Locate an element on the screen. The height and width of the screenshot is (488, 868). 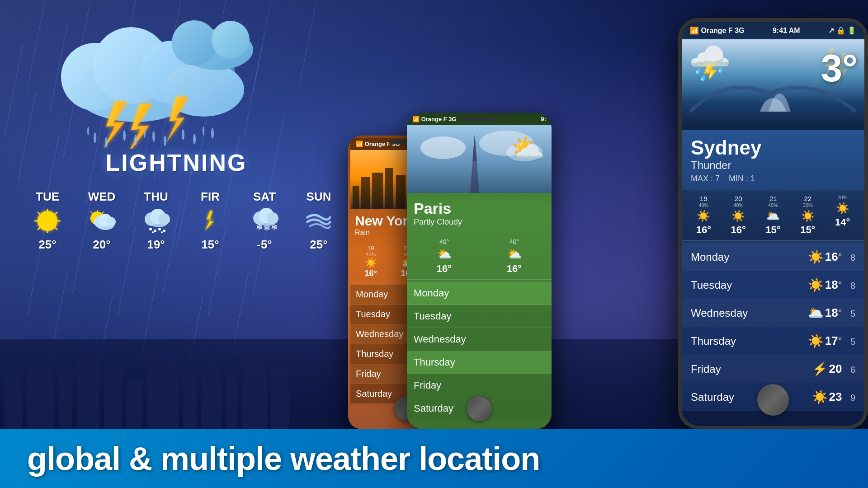
sydney-temp-display: 3° is located at coordinates (839, 68).